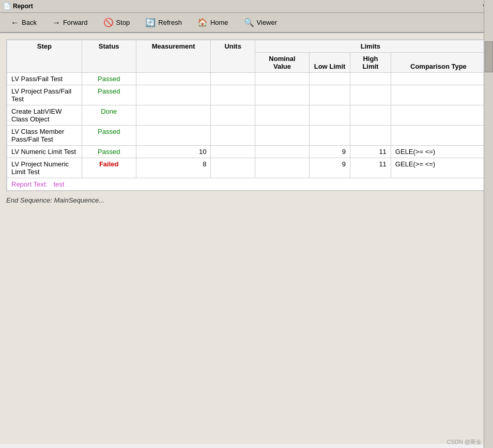 The width and height of the screenshot is (493, 448). I want to click on viewer-icon: 🔍, so click(249, 23).